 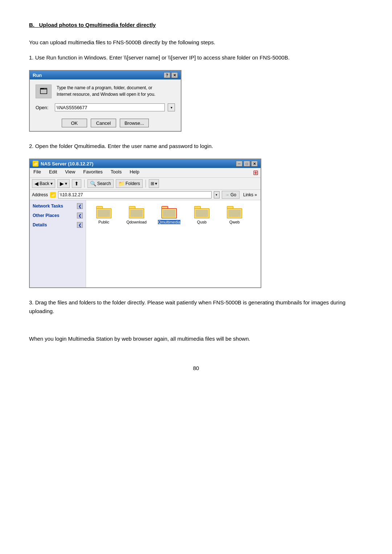 What do you see at coordinates (247, 164) in the screenshot?
I see `nas-maximize-button: □` at bounding box center [247, 164].